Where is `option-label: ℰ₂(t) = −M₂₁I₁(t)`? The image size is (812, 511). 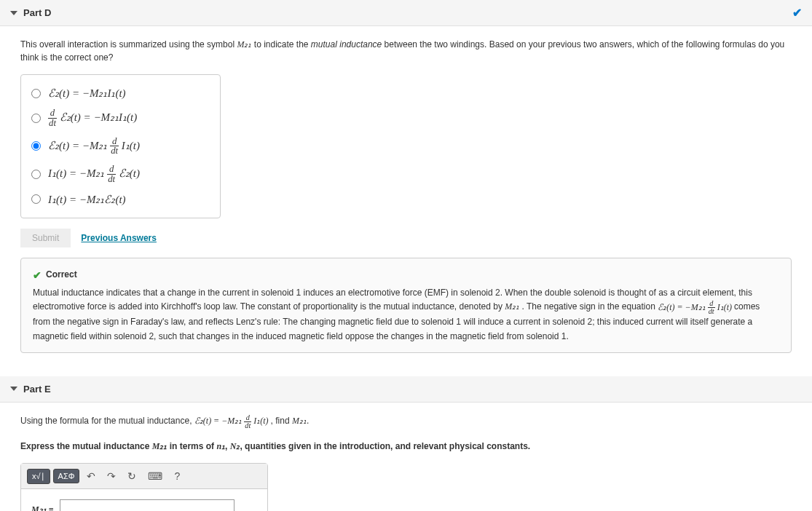
option-label: ℰ₂(t) = −M₂₁I₁(t) is located at coordinates (87, 93).